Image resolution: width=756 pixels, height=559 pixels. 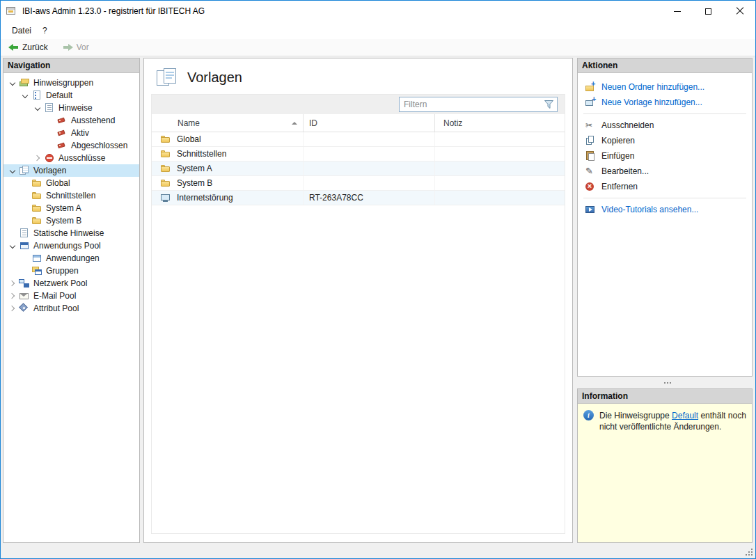 I want to click on sidebar-item-ausstehend: Ausstehend, so click(x=71, y=120).